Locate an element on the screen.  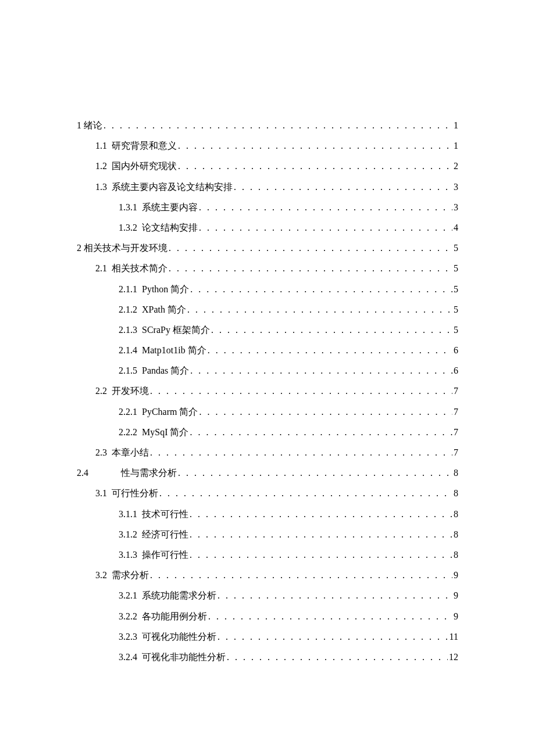
toc-title: 可行性分析 is located at coordinates (135, 493).